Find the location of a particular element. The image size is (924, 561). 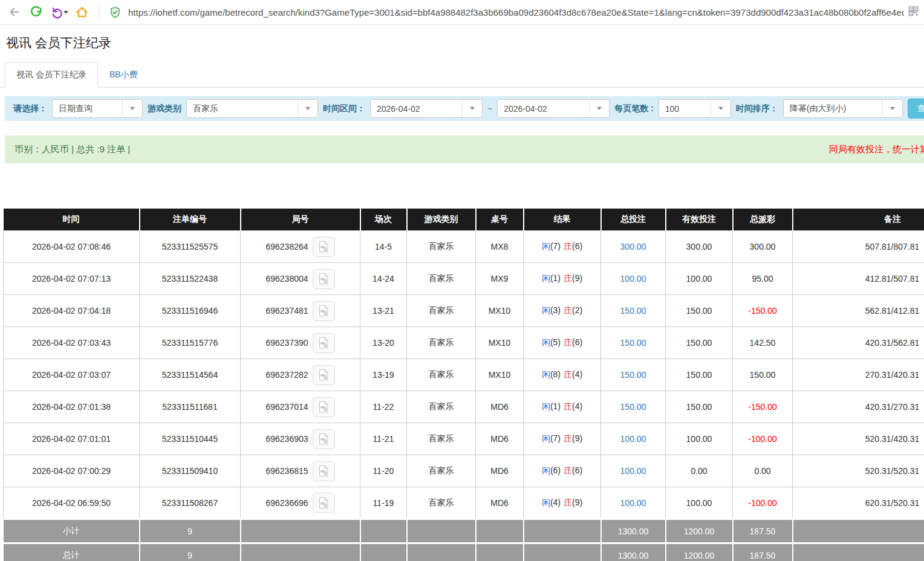

result-player-count: (5) is located at coordinates (555, 342).